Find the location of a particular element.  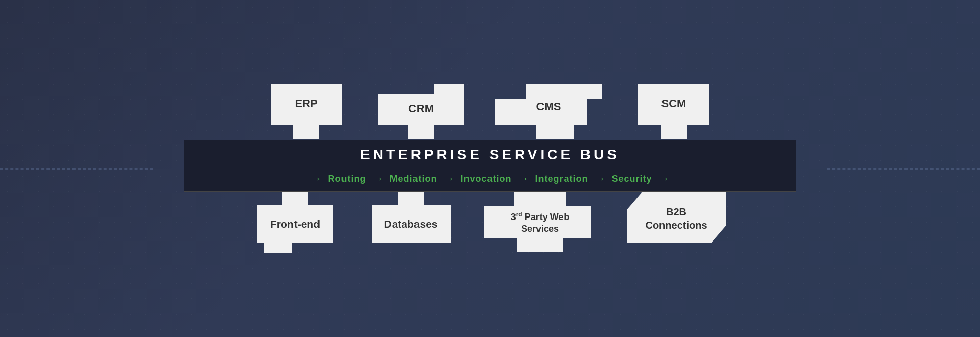

esb-banner: ENTERPRISE SERVICE BUS → Routing → Media… is located at coordinates (490, 166).